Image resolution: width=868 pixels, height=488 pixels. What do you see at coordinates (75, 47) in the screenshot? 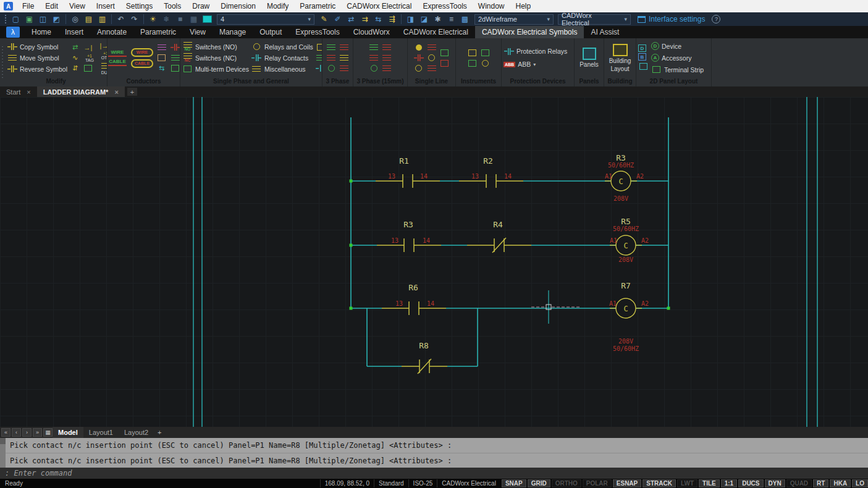
I see `swap-symbol-icon: ⇄` at bounding box center [75, 47].